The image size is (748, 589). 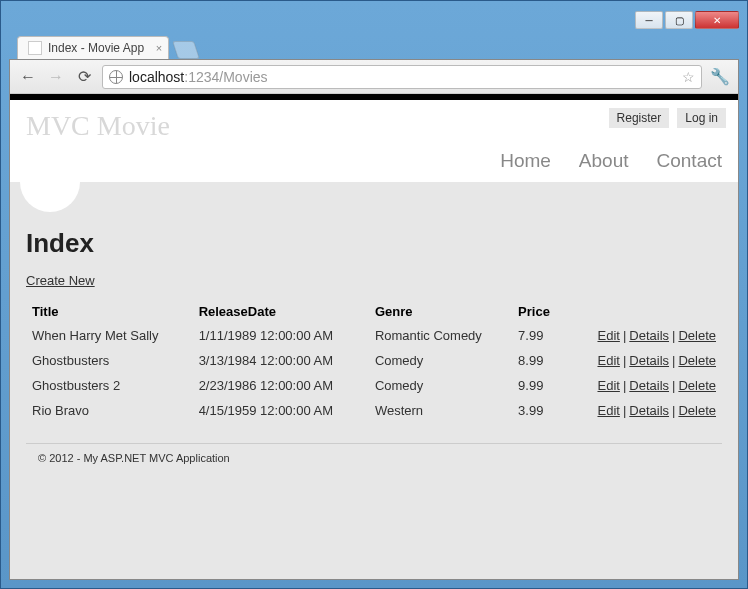 I want to click on window-titlebar: ─ ▢ ✕, so click(x=374, y=20).